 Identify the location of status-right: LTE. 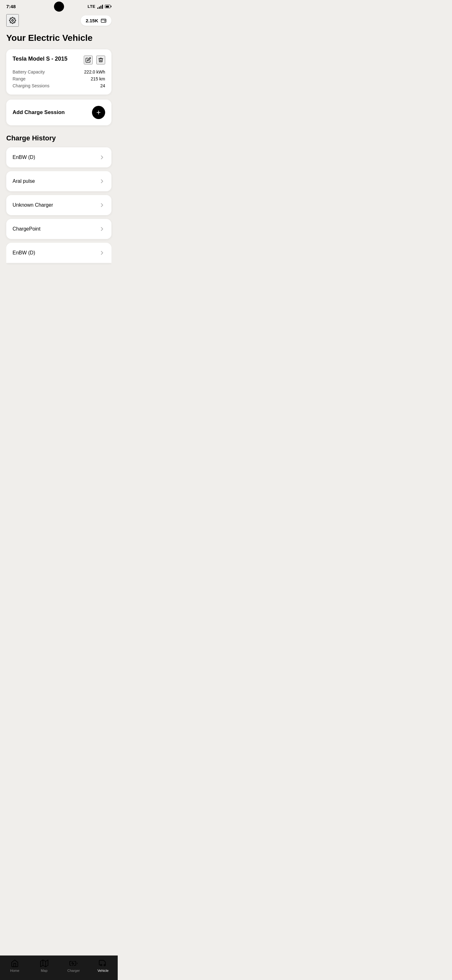
(100, 6).